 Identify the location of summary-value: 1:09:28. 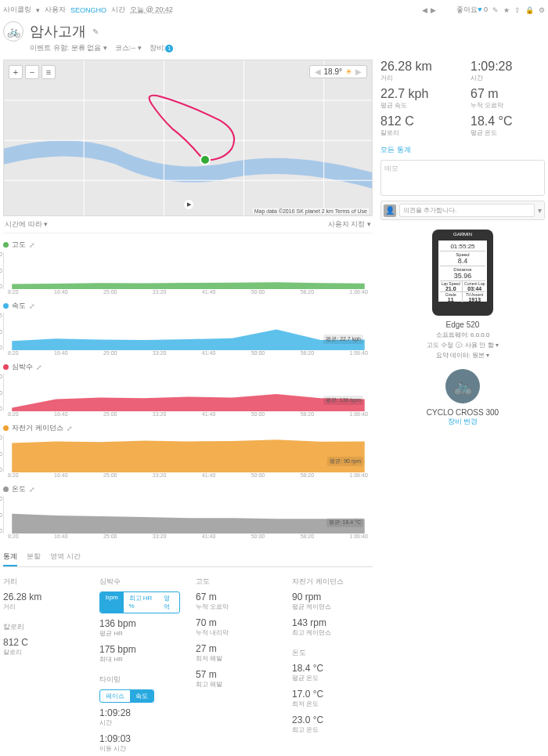
(507, 67).